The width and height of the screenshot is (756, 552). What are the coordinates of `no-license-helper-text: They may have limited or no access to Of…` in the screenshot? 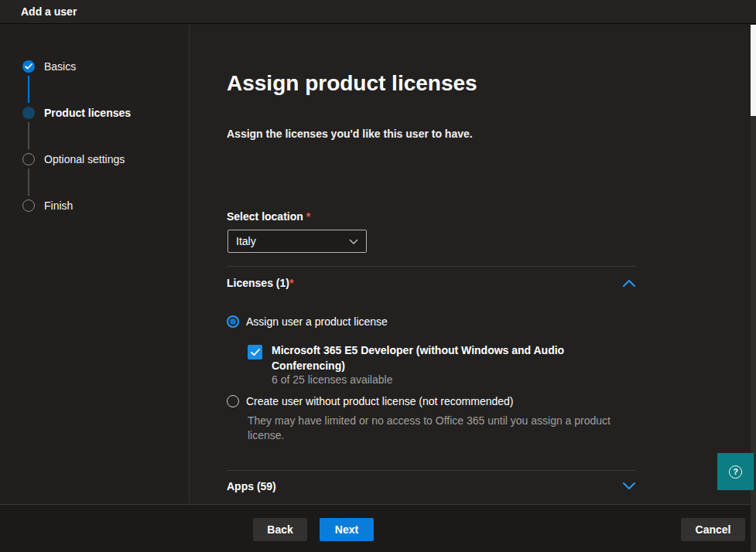 It's located at (432, 428).